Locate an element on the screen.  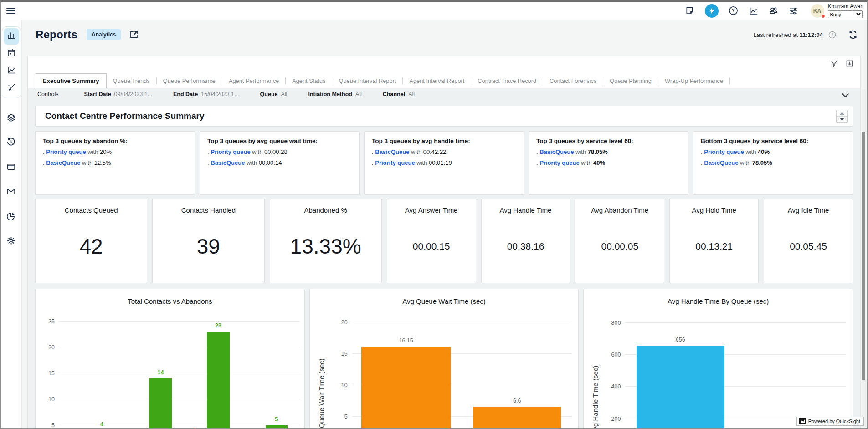
y-axis-tick-label: 20 is located at coordinates (51, 347).